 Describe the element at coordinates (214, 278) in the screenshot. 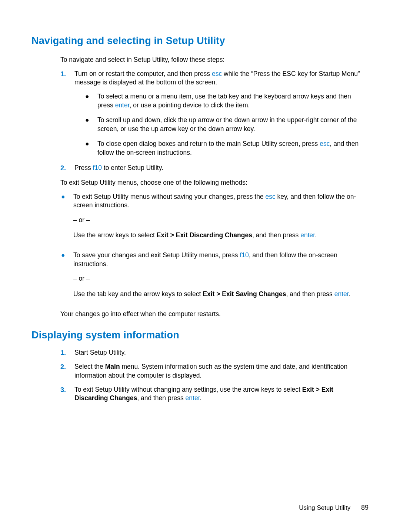

I see `bullet-item: ● To save your changes and exit Setup Ut…` at that location.